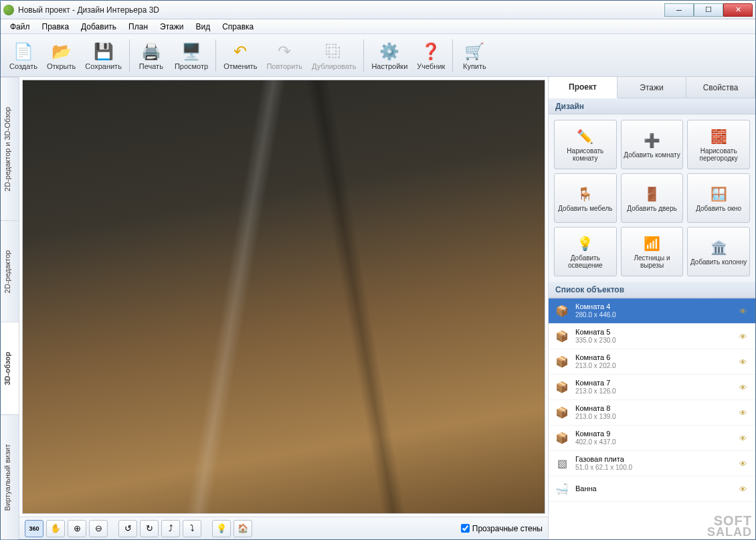 The width and height of the screenshot is (756, 540). What do you see at coordinates (34, 529) in the screenshot?
I see `view-360-button: 360` at bounding box center [34, 529].